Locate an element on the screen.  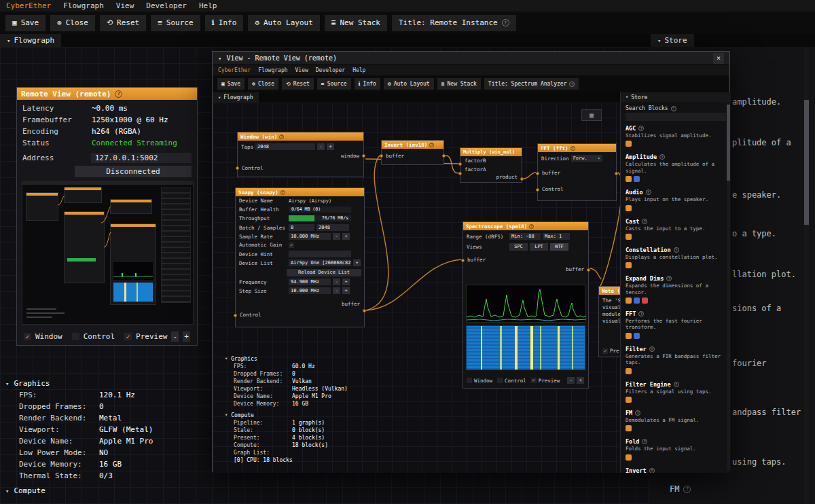
note-block: Note (n The 'Sp visualiz modules visuali… is located at coordinates (609, 322).